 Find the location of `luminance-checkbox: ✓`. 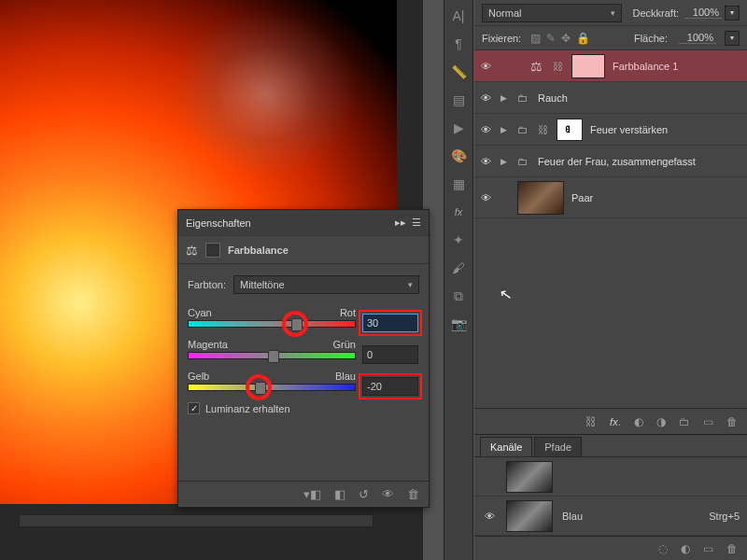

luminance-checkbox: ✓ is located at coordinates (194, 409).